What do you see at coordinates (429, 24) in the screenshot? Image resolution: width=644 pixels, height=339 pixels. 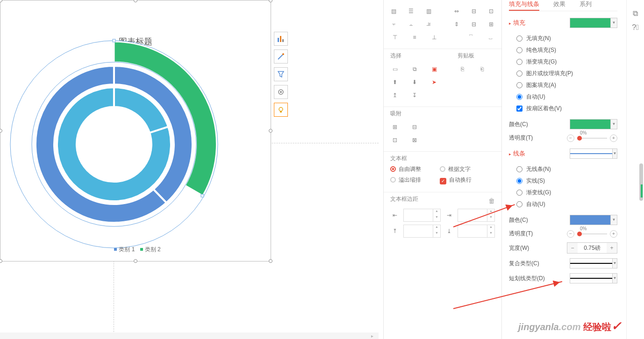 I see `align-bottom-icon: ⫡` at bounding box center [429, 24].